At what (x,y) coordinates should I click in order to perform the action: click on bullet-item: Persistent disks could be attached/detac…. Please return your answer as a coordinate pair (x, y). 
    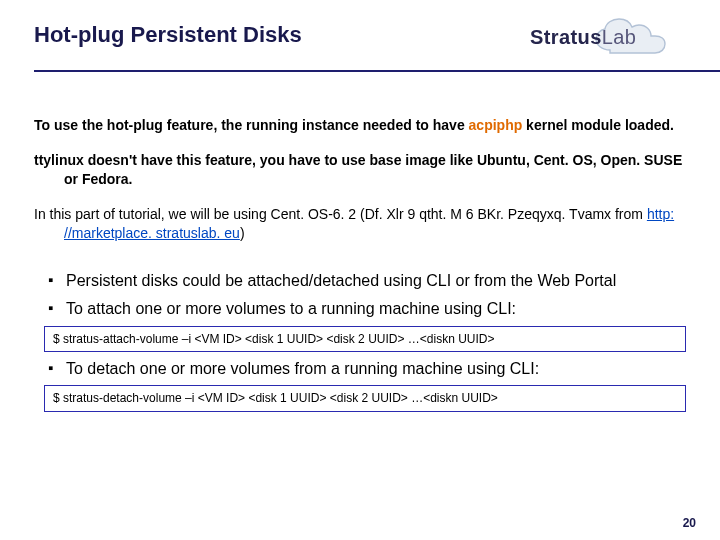
    Looking at the image, I should click on (367, 281).